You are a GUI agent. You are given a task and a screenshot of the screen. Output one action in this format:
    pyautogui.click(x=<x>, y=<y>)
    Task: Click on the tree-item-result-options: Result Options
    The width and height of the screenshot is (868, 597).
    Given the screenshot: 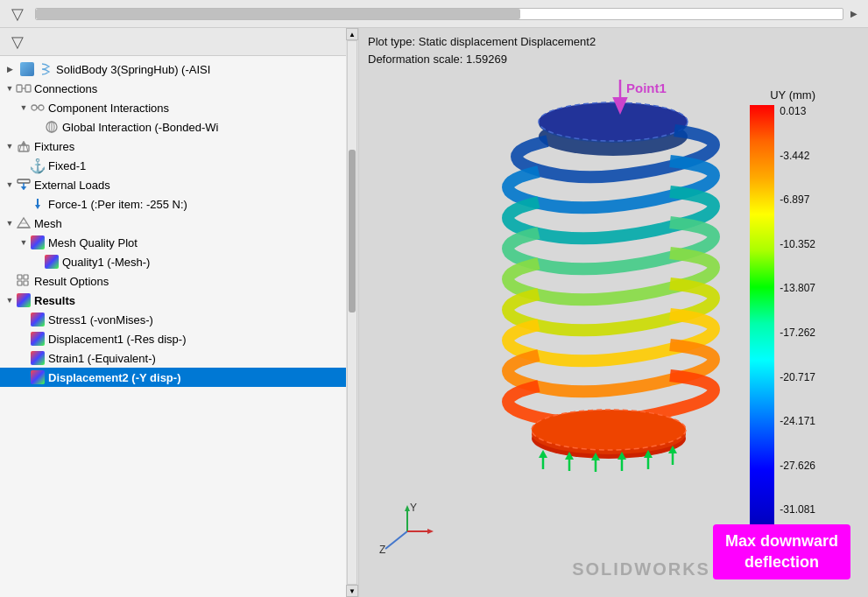 What is the action you would take?
    pyautogui.click(x=173, y=281)
    